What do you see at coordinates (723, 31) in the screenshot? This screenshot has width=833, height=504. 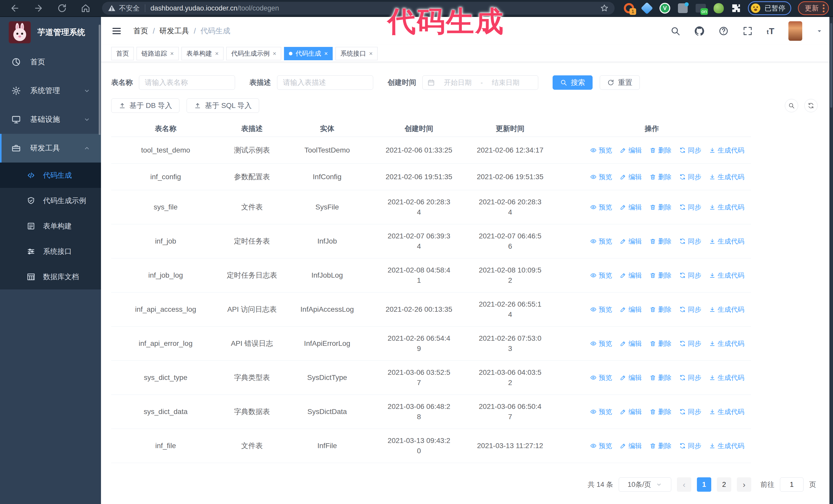 I see `help-icon` at bounding box center [723, 31].